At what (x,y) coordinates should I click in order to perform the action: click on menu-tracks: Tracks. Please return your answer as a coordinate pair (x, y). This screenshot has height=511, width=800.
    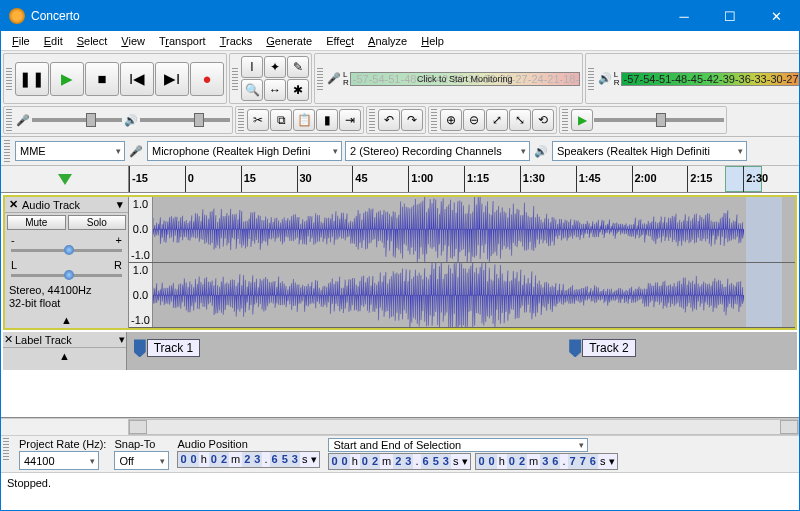
    Looking at the image, I should click on (236, 41).